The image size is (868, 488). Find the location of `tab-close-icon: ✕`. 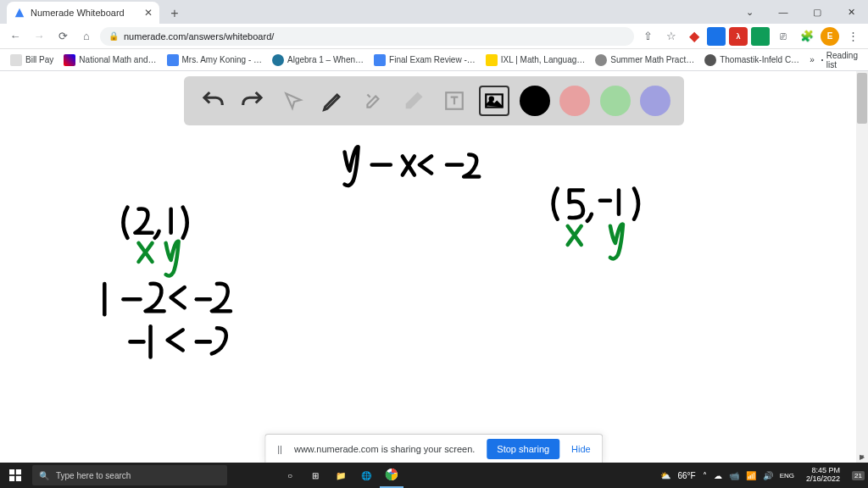

tab-close-icon: ✕ is located at coordinates (148, 13).